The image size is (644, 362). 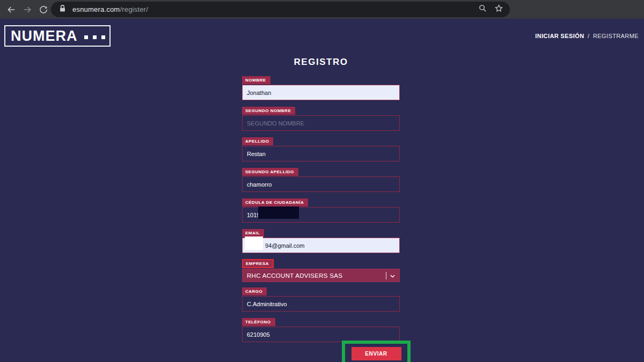 I want to click on url-host: esnumera.com, so click(x=96, y=10).